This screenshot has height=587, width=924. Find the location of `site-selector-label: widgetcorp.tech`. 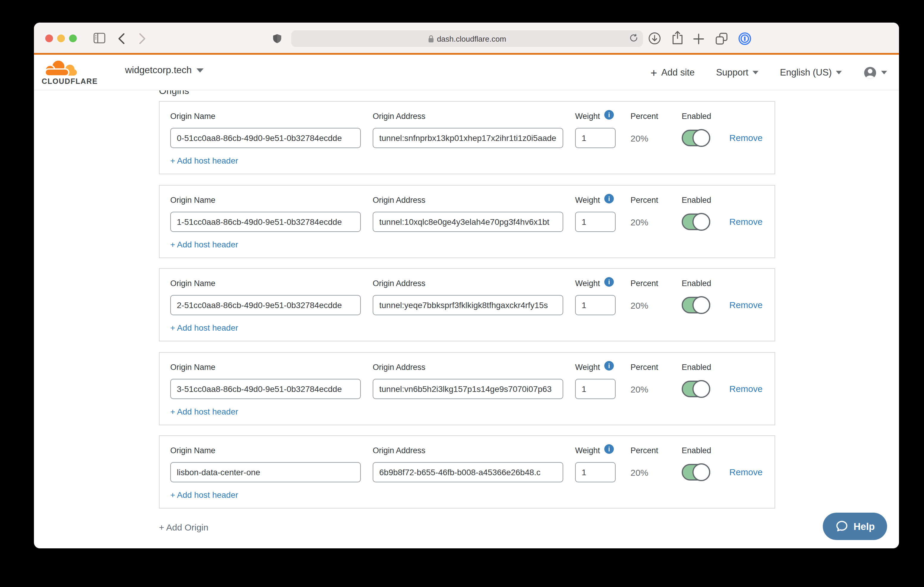

site-selector-label: widgetcorp.tech is located at coordinates (158, 70).